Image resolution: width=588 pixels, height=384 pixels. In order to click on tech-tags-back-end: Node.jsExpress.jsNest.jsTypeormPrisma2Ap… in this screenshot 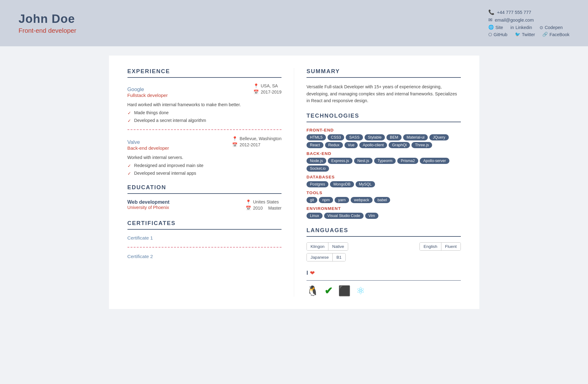, I will do `click(384, 165)`.